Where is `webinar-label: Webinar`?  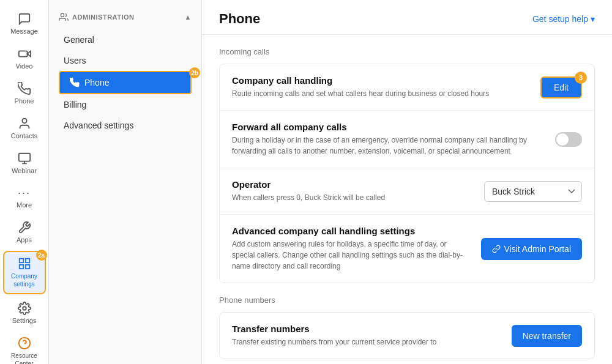
webinar-label: Webinar is located at coordinates (24, 171).